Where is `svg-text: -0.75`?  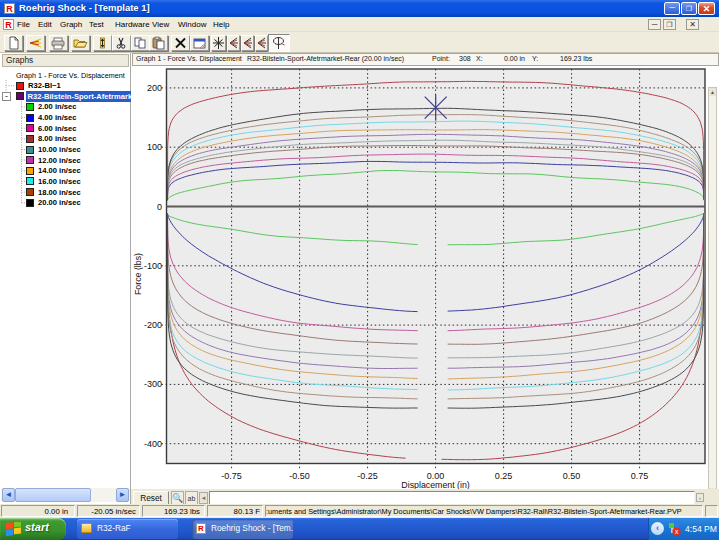 svg-text: -0.75 is located at coordinates (232, 476).